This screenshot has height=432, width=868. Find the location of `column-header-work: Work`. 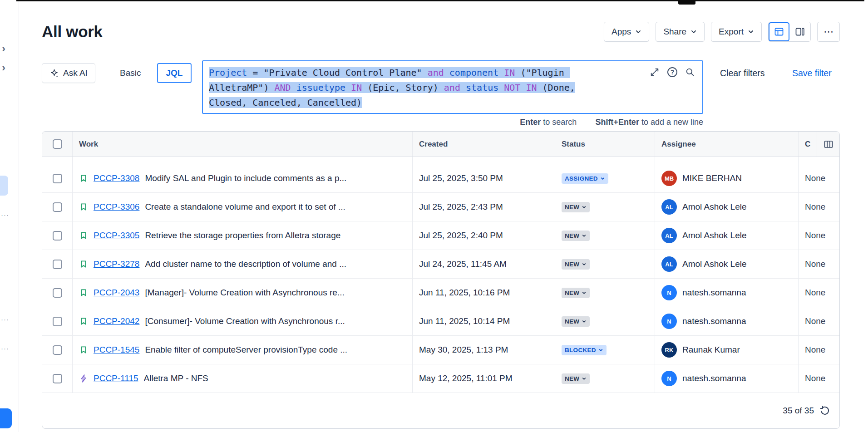

column-header-work: Work is located at coordinates (242, 144).